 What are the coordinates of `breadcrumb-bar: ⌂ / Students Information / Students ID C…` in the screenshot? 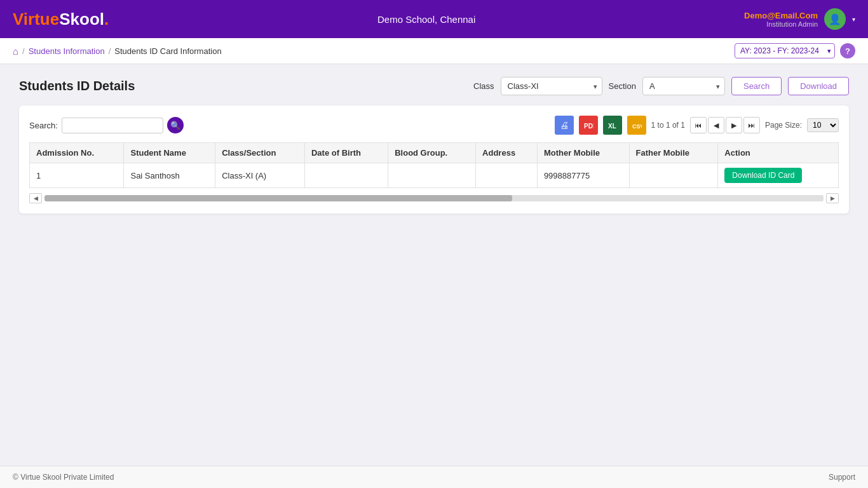 It's located at (434, 51).